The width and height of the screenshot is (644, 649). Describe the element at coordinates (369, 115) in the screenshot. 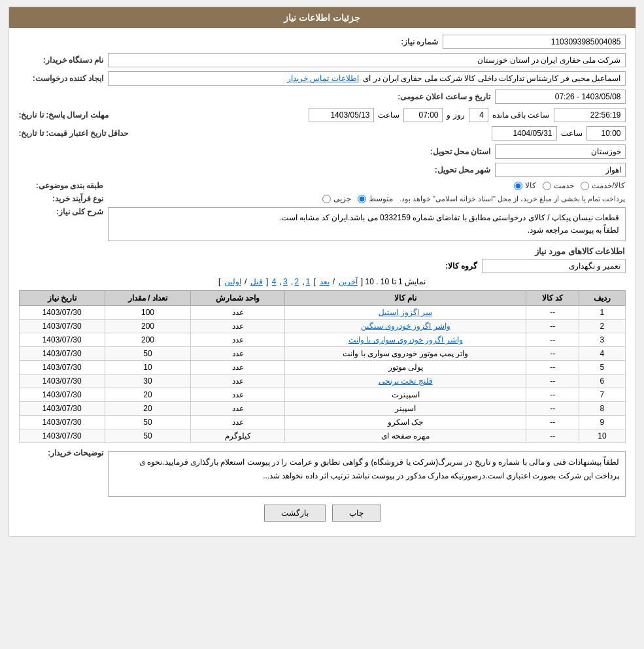

I see `send-deadline-date-time: 22:56:19 ساعت باقی مانده 4 روز و 07:00 س…` at that location.